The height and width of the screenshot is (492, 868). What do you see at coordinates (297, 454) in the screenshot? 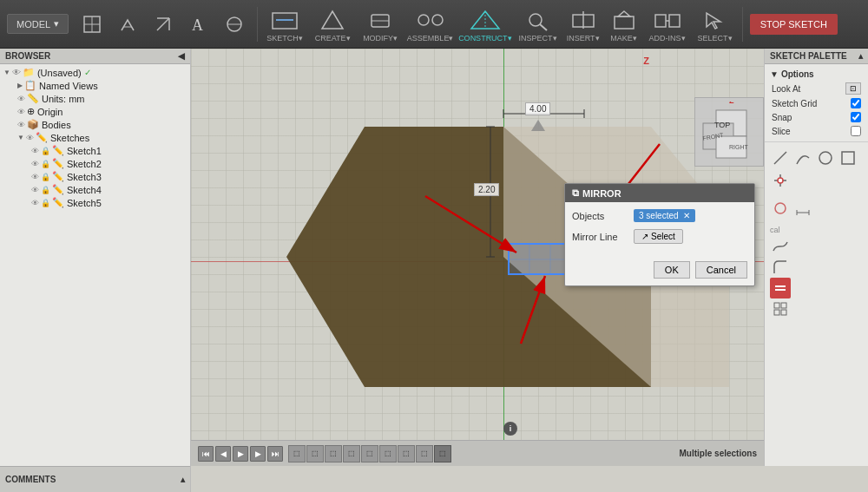
I see `nav-tool-1: ⬚` at bounding box center [297, 454].